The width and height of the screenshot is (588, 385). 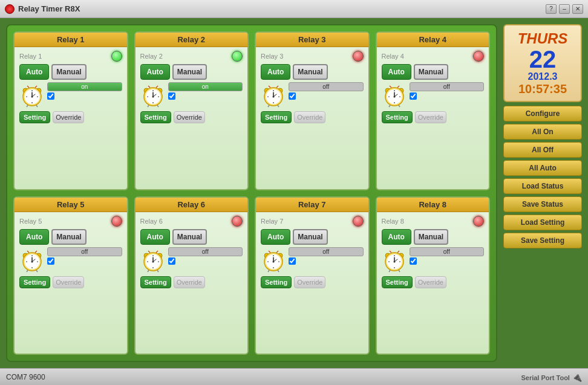 I want to click on configure-button: Configure, so click(x=543, y=114).